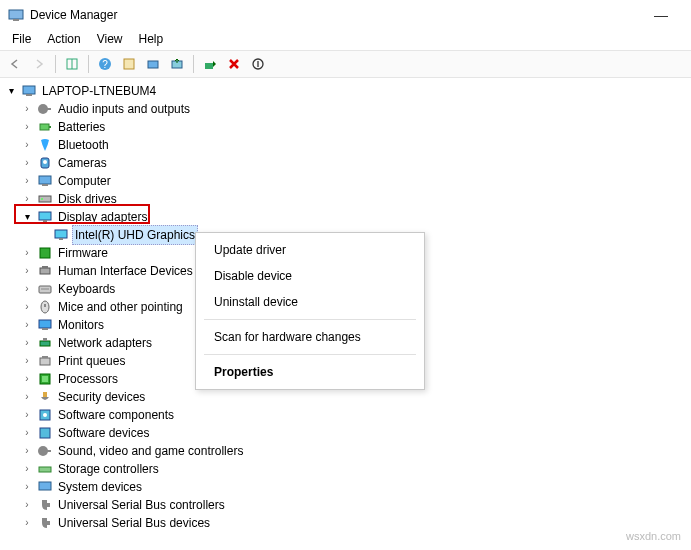  I want to click on tree-root-label: LAPTOP-LTNEBUM4, so click(99, 91).